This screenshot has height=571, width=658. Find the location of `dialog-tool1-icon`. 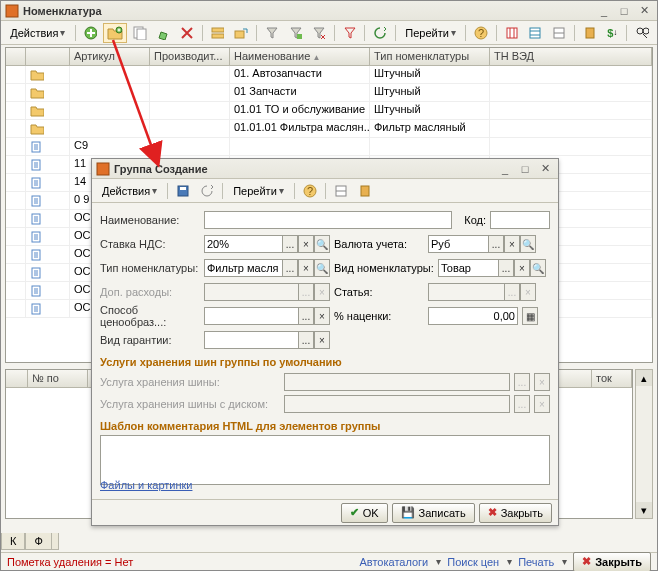

dialog-tool1-icon is located at coordinates (341, 191).